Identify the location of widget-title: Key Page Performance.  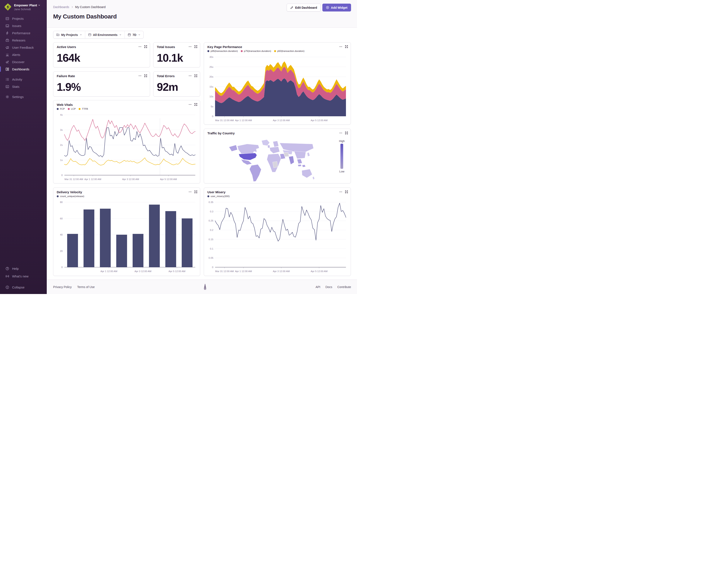
(225, 47).